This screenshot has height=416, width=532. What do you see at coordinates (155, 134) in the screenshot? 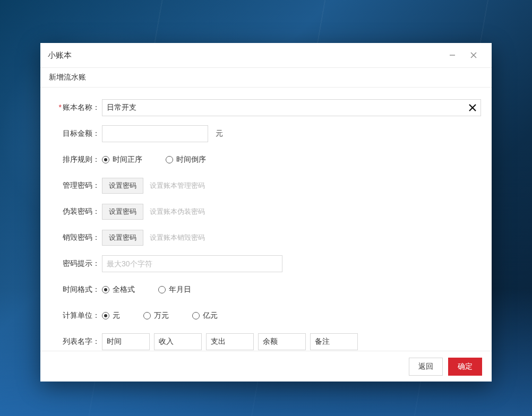
I see `target-amount-input` at bounding box center [155, 134].